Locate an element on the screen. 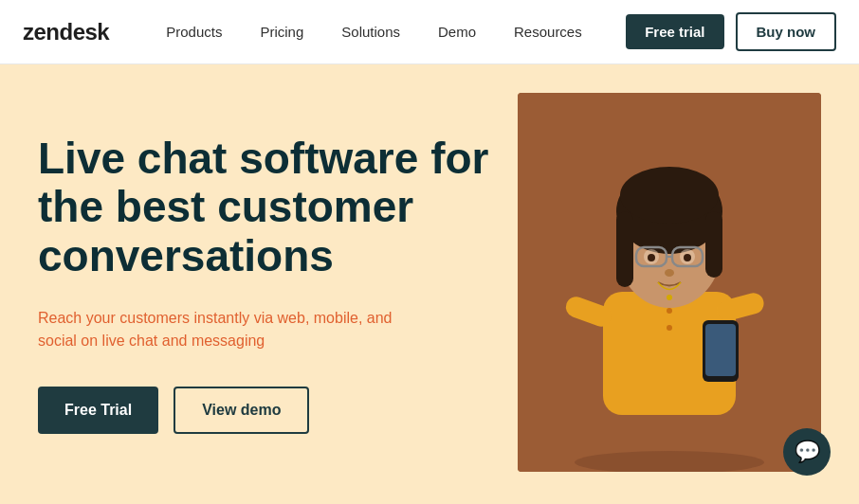 This screenshot has width=859, height=504. nav-actions: Free trial Buy now is located at coordinates (731, 32).